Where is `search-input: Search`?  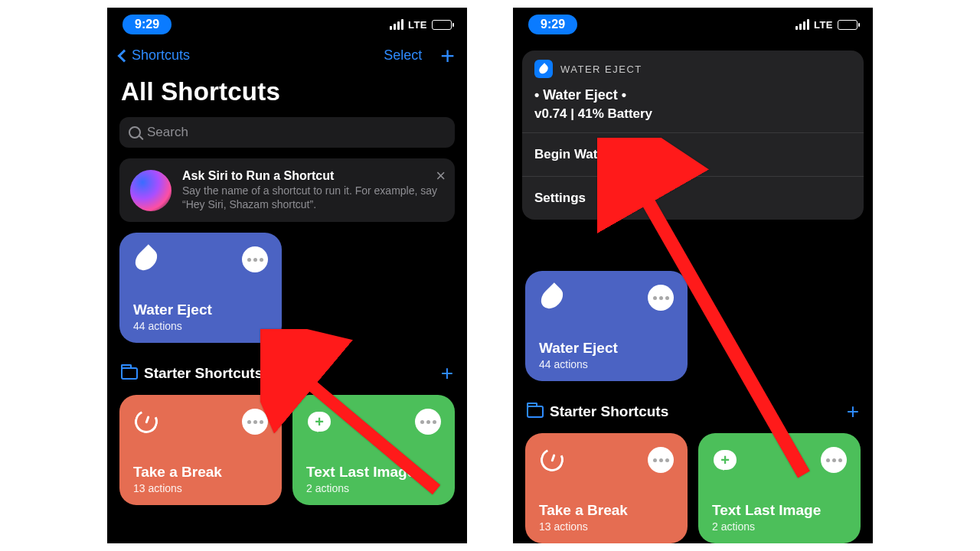
search-input: Search is located at coordinates (287, 132).